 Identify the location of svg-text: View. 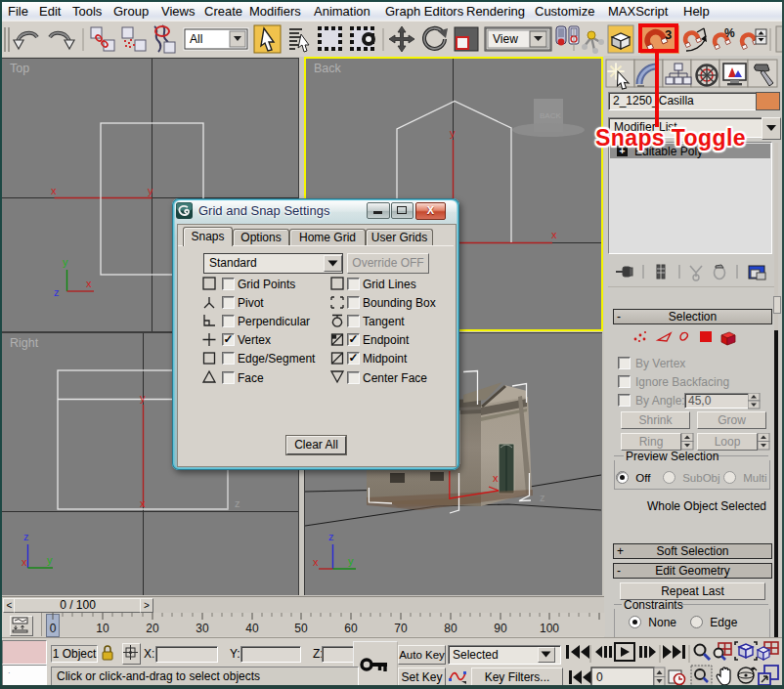
(505, 39).